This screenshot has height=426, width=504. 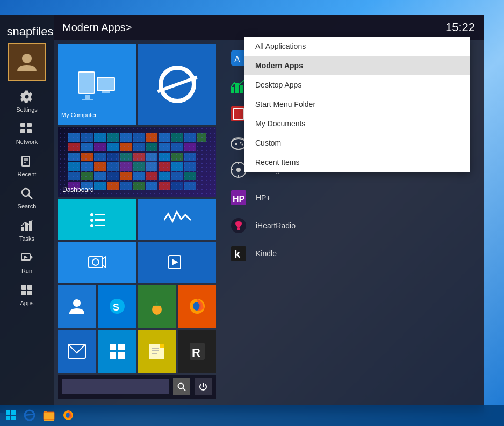 I want to click on tile-video, so click(x=177, y=262).